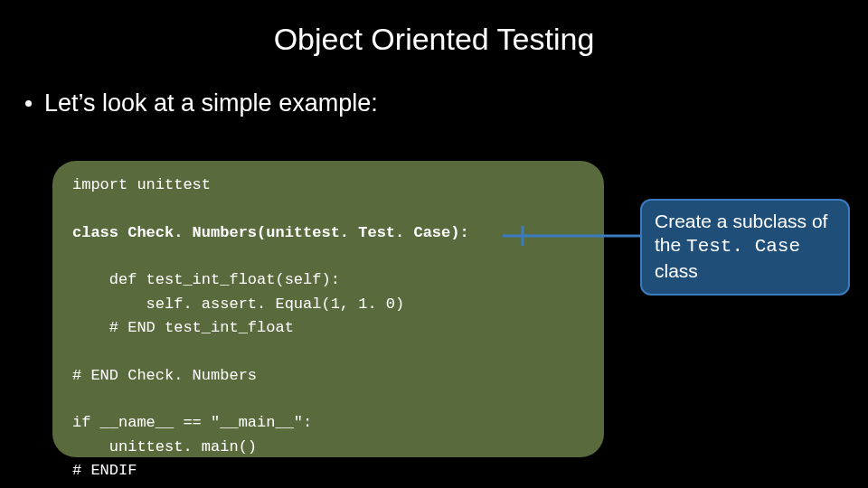  What do you see at coordinates (328, 471) in the screenshot?
I see `code-line: # ENDIF` at bounding box center [328, 471].